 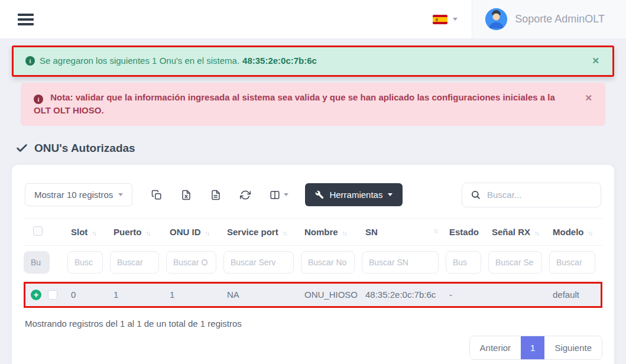 I want to click on columns-icon, so click(x=275, y=195).